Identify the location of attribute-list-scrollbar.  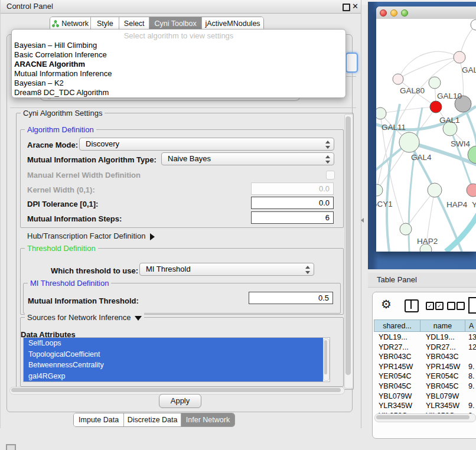
(326, 360).